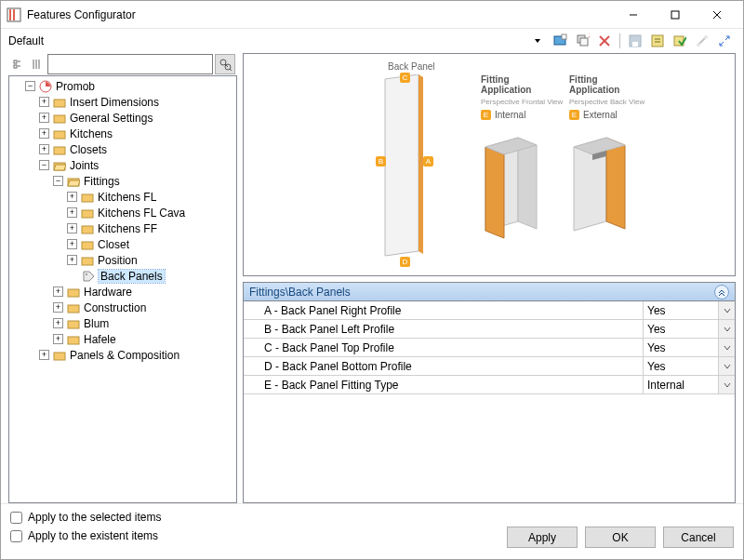 Image resolution: width=744 pixels, height=560 pixels. I want to click on maximize-button, so click(675, 15).